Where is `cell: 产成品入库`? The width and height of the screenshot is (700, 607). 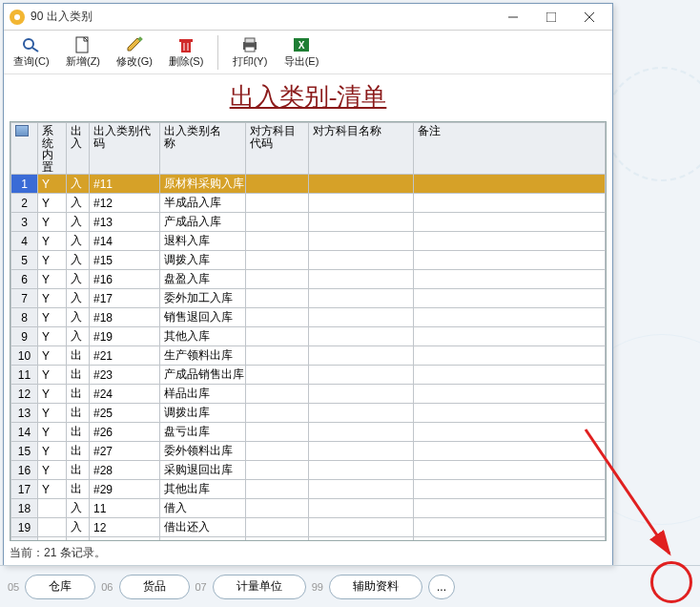 cell: 产成品入库 is located at coordinates (203, 222).